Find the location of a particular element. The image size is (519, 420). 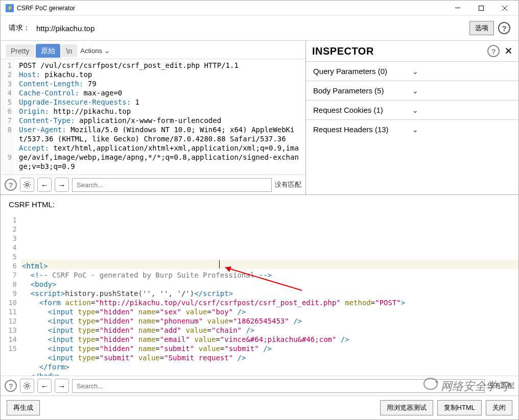

titlebar: ⚡ CSRF PoC generator is located at coordinates (260, 8).